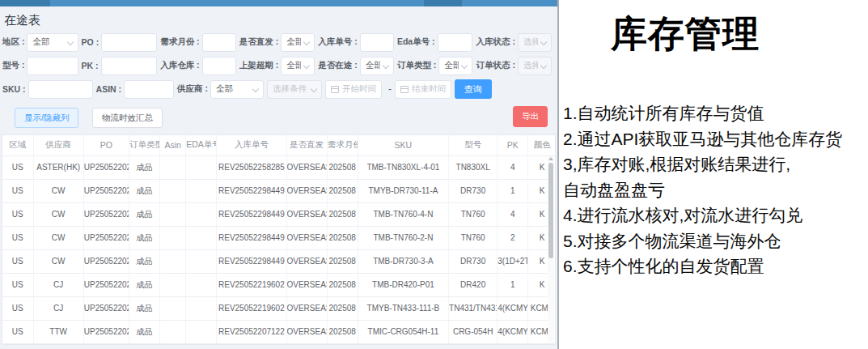 The width and height of the screenshot is (868, 349). What do you see at coordinates (443, 3) in the screenshot?
I see `top-bar-segment` at bounding box center [443, 3].